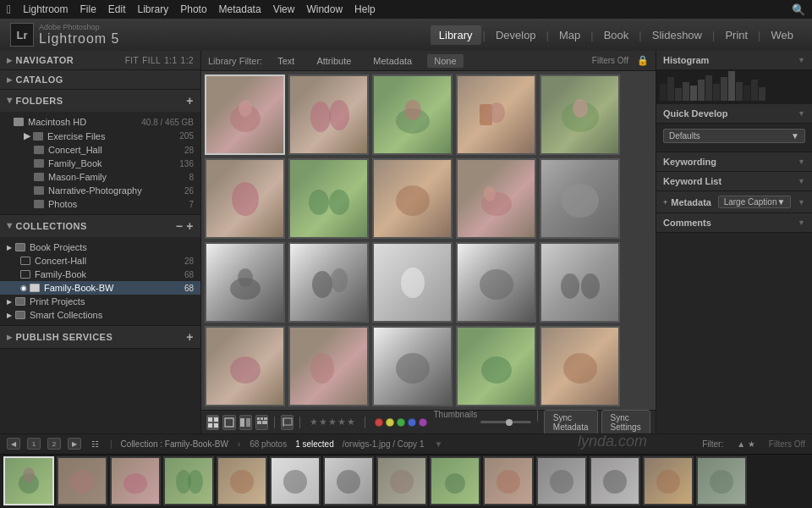 This screenshot has height=508, width=812. I want to click on menu-window: Window, so click(325, 9).